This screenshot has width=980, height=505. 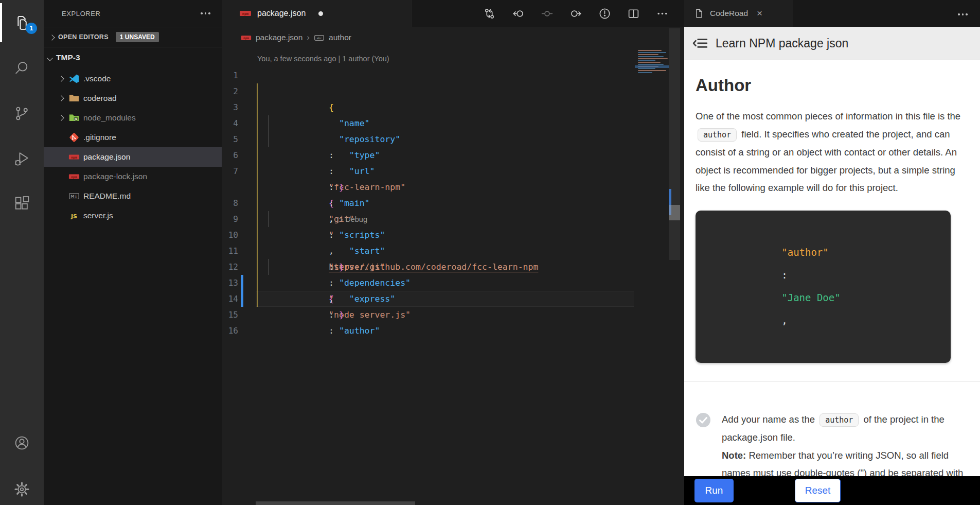 I want to click on task-segment: Add your name as the, so click(x=770, y=419).